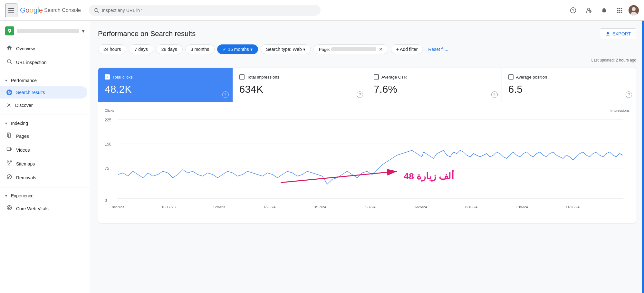 The height and width of the screenshot is (293, 644). I want to click on search-console-label: Search Console, so click(62, 10).